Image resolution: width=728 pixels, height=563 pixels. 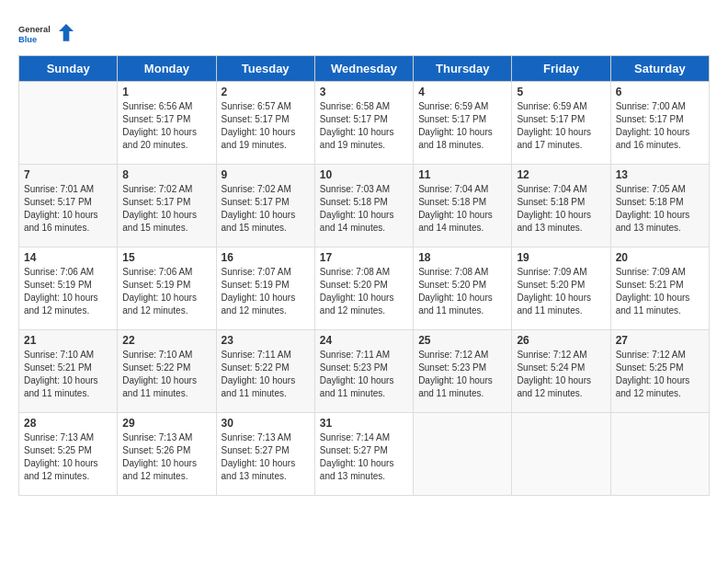 What do you see at coordinates (266, 175) in the screenshot?
I see `day-number: 9` at bounding box center [266, 175].